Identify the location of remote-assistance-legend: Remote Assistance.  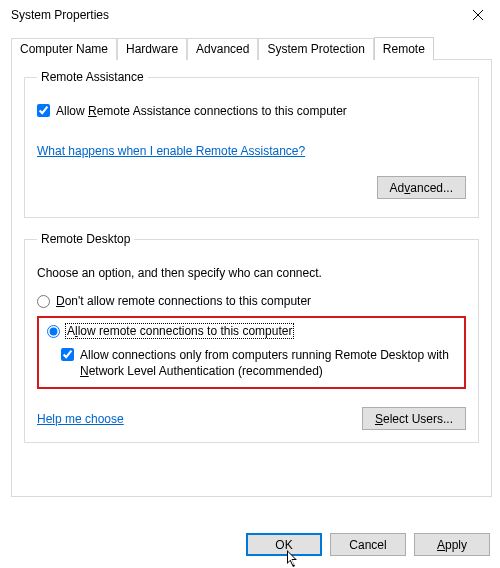
(92, 77).